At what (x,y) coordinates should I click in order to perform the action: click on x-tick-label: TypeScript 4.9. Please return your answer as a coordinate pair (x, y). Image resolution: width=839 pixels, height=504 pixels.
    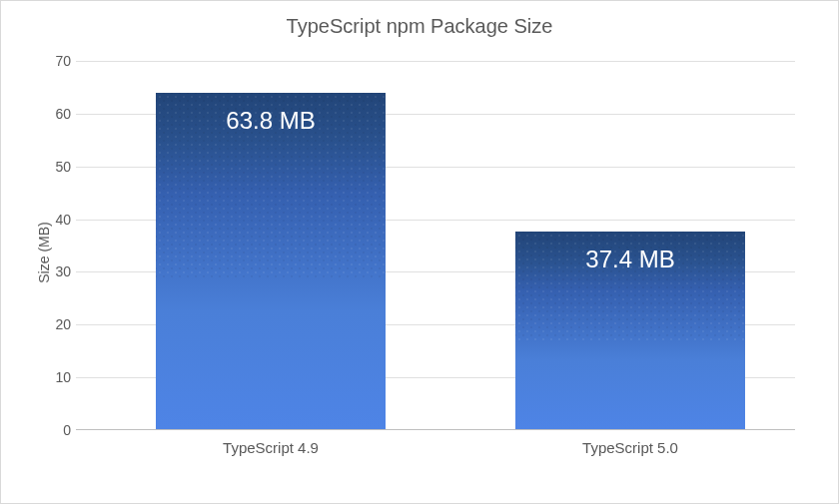
    Looking at the image, I should click on (271, 447).